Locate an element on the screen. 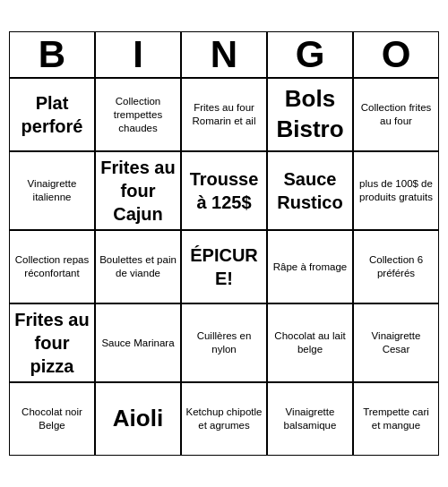  bingo-header: BINGO is located at coordinates (224, 55).